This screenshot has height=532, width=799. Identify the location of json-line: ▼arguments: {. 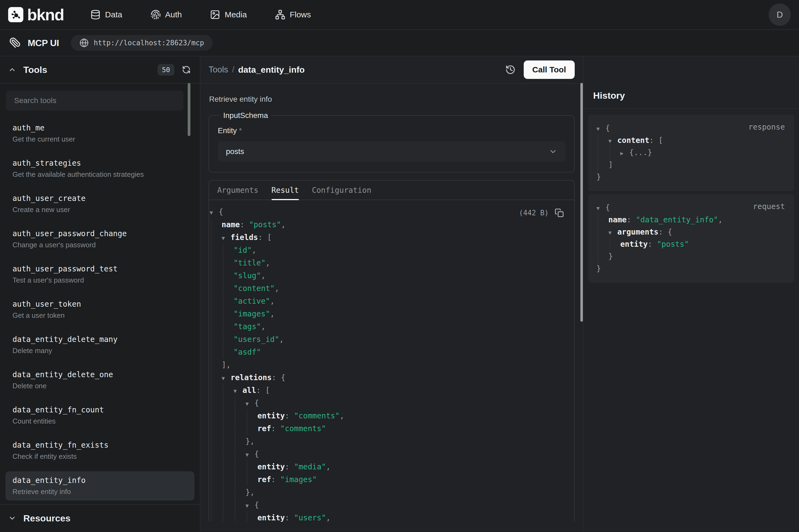
(691, 232).